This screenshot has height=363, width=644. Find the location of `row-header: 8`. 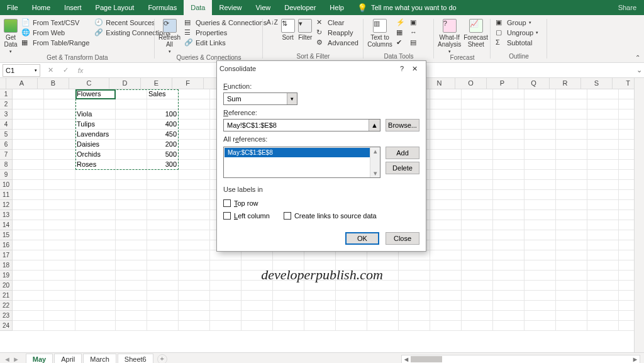

row-header: 8 is located at coordinates (6, 165).